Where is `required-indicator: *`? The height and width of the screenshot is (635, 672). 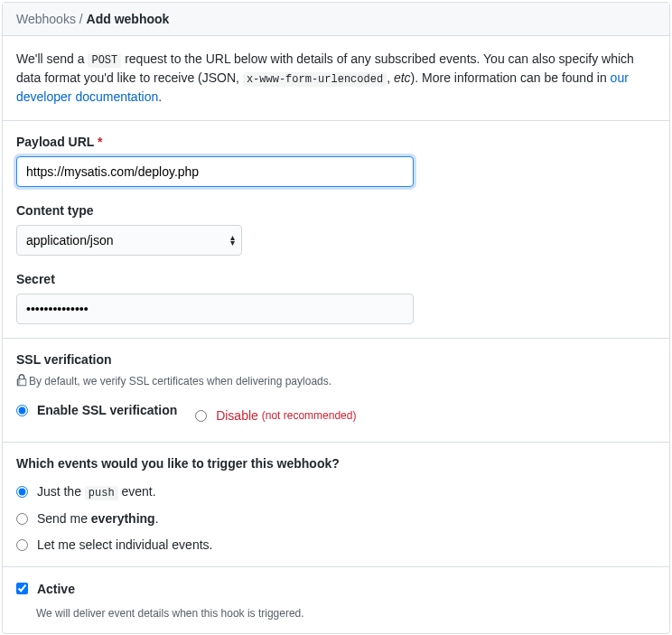 required-indicator: * is located at coordinates (99, 142).